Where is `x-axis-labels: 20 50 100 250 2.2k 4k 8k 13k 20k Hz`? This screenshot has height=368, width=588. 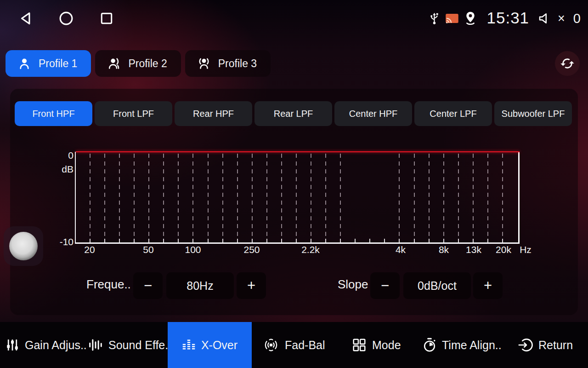 x-axis-labels: 20 50 100 250 2.2k 4k 8k 13k 20k Hz is located at coordinates (317, 251).